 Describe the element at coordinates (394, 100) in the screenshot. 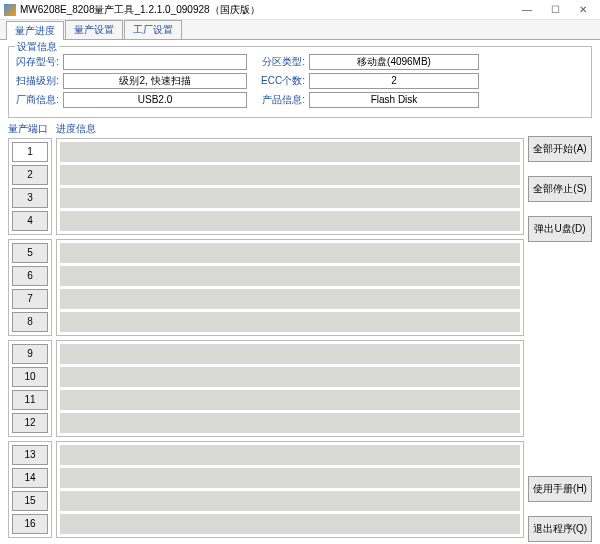

I see `product-value: Flash Disk` at that location.